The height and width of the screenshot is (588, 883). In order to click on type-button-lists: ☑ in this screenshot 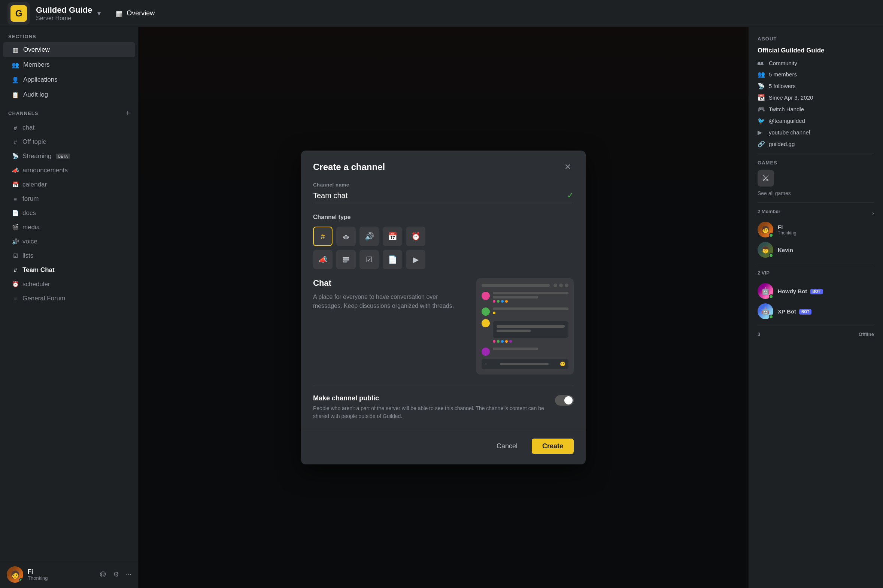, I will do `click(369, 260)`.